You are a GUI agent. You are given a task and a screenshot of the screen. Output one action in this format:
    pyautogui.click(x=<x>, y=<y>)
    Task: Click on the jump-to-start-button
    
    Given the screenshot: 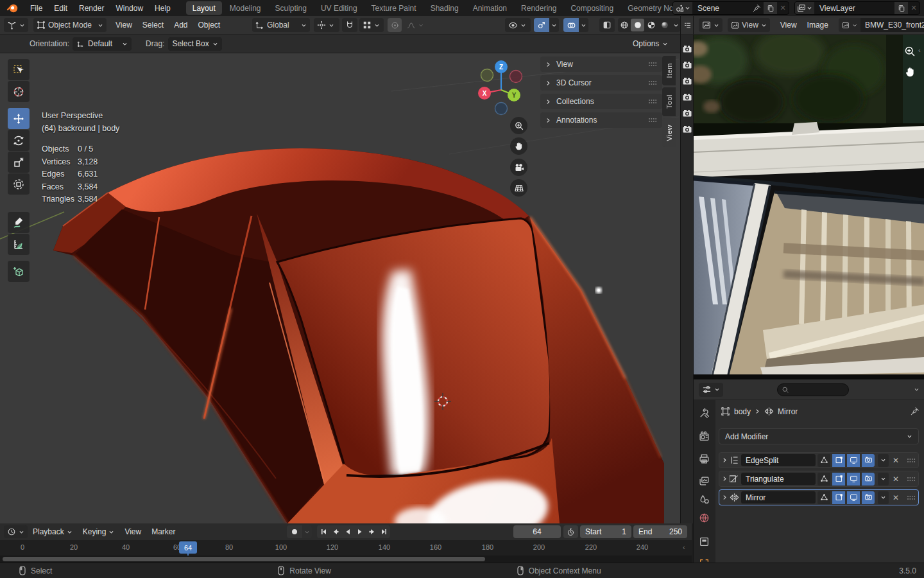 What is the action you would take?
    pyautogui.click(x=323, y=532)
    